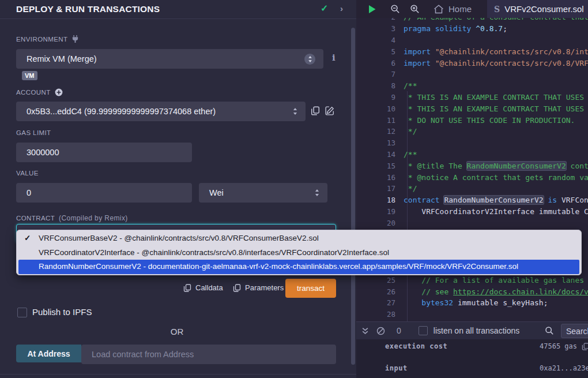  I want to click on plug-icon, so click(75, 39).